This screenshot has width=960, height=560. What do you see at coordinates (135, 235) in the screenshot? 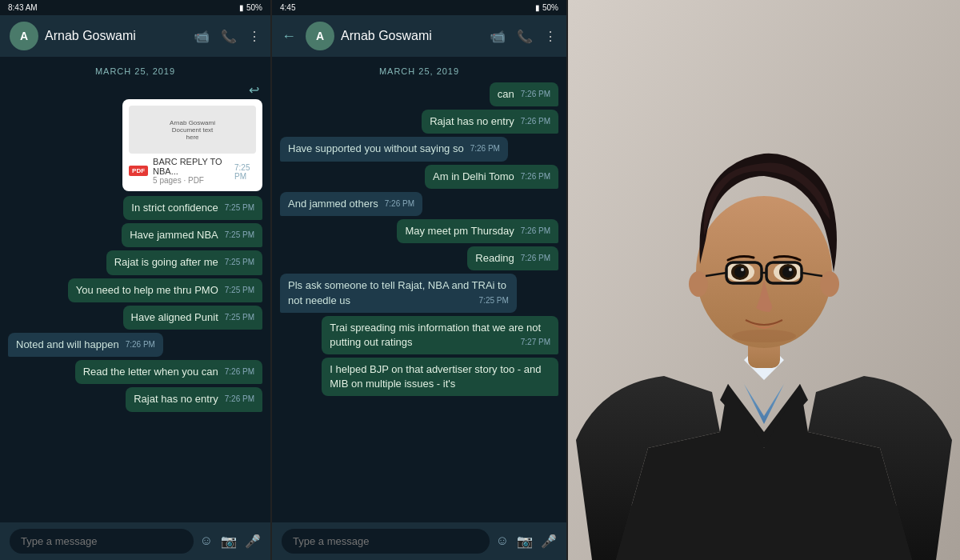
I see `msg-row-2: Have jammed NBA 7:25 PM` at bounding box center [135, 235].